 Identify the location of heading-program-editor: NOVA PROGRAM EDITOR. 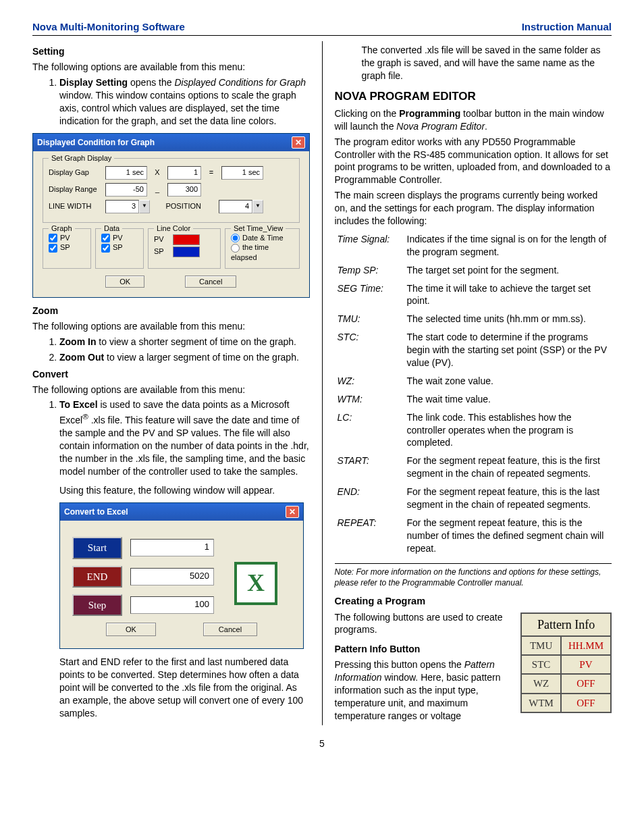
(474, 97).